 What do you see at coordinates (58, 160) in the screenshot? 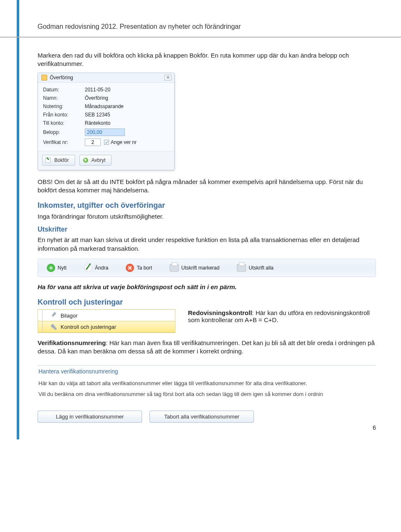
I see `bokfor-button: Bokför` at bounding box center [58, 160].